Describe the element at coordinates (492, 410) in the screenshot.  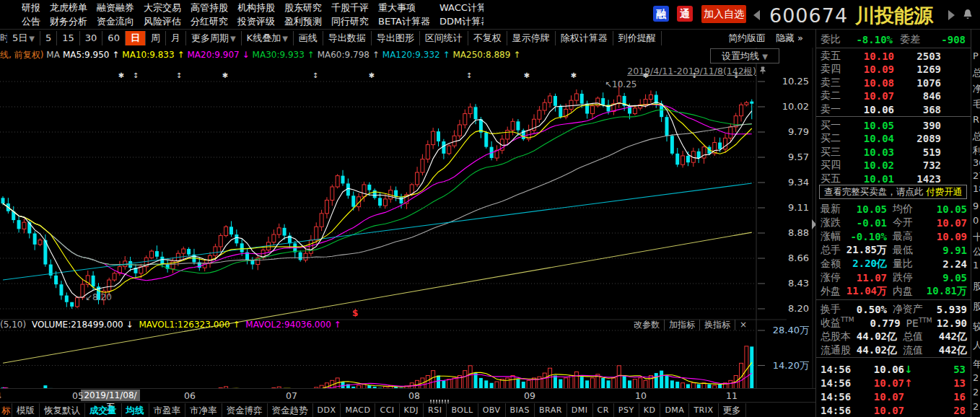
I see `tab-OBV: OBV` at that location.